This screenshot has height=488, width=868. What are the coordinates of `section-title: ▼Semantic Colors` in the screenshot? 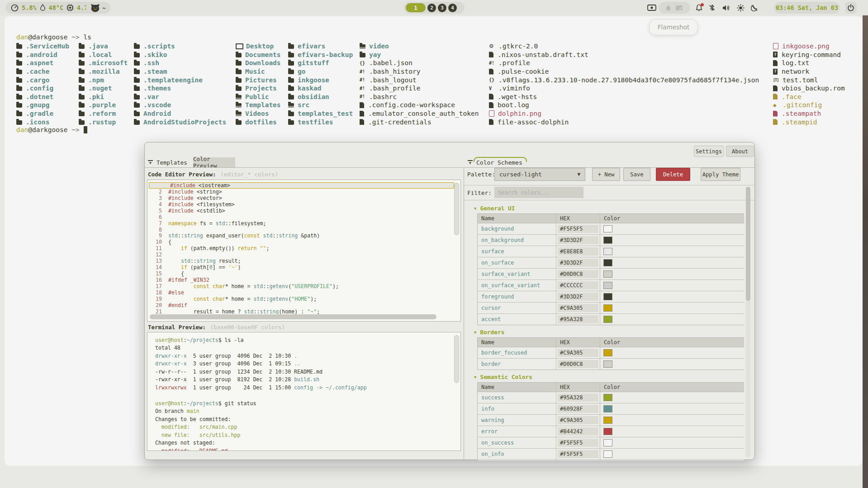 It's located at (609, 377).